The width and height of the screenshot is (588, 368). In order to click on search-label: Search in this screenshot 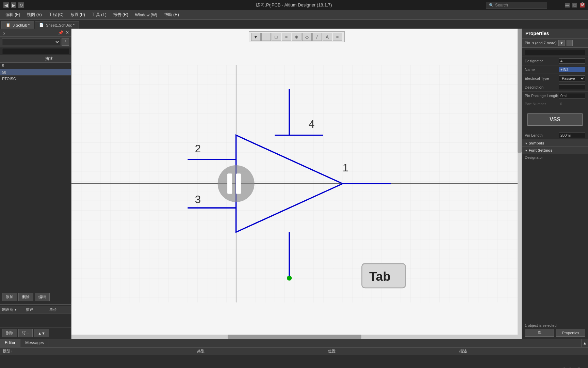, I will do `click(502, 5)`.